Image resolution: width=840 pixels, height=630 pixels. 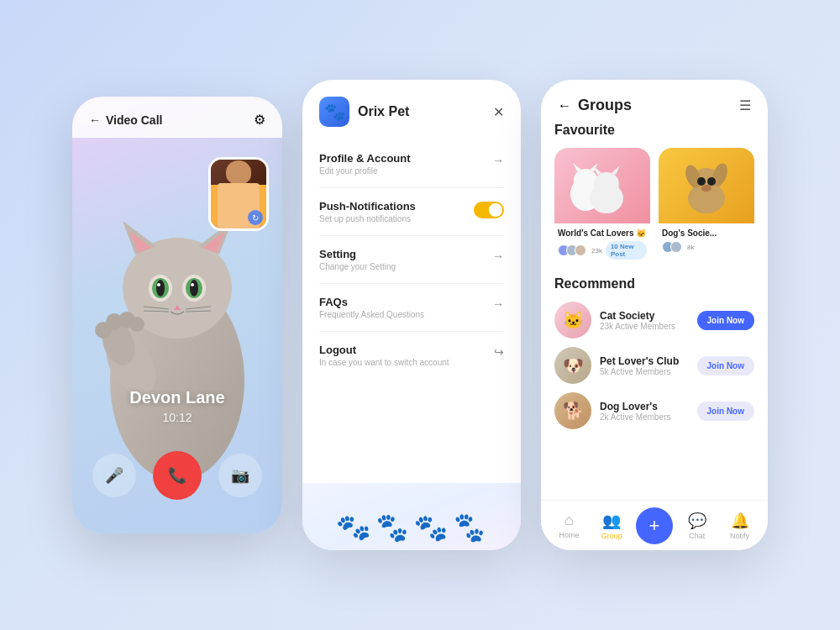 I want to click on settings-item-profile: Profile & Account Edit your profile →, so click(x=412, y=165).